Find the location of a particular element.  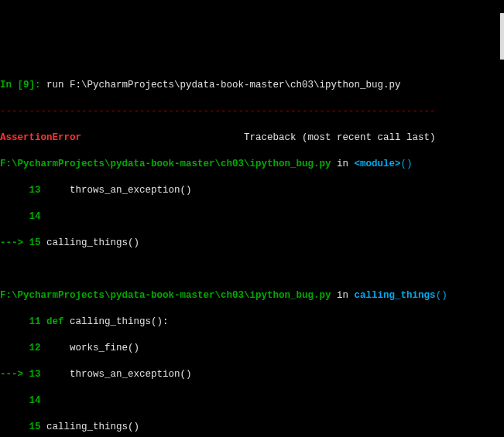

spacer is located at coordinates (163, 138).